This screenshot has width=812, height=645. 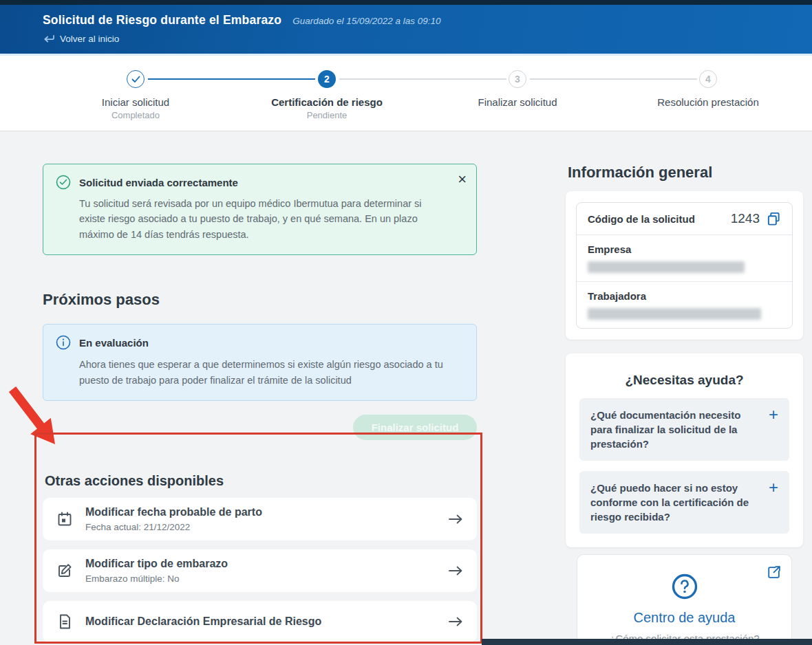 I want to click on alert-body: Tu solicitud será revisada por un equipo…, so click(x=261, y=219).